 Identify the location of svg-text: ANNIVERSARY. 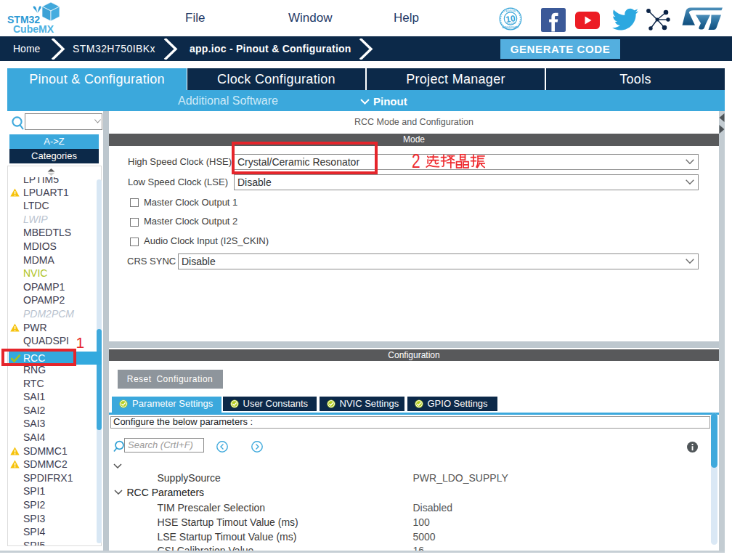
(511, 27).